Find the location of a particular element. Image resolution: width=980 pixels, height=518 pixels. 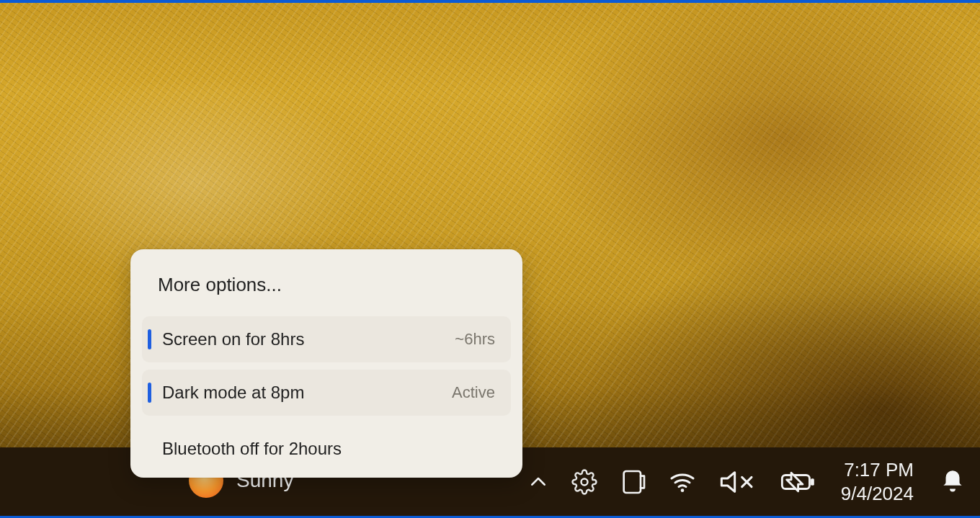

notifications-button is located at coordinates (953, 482).